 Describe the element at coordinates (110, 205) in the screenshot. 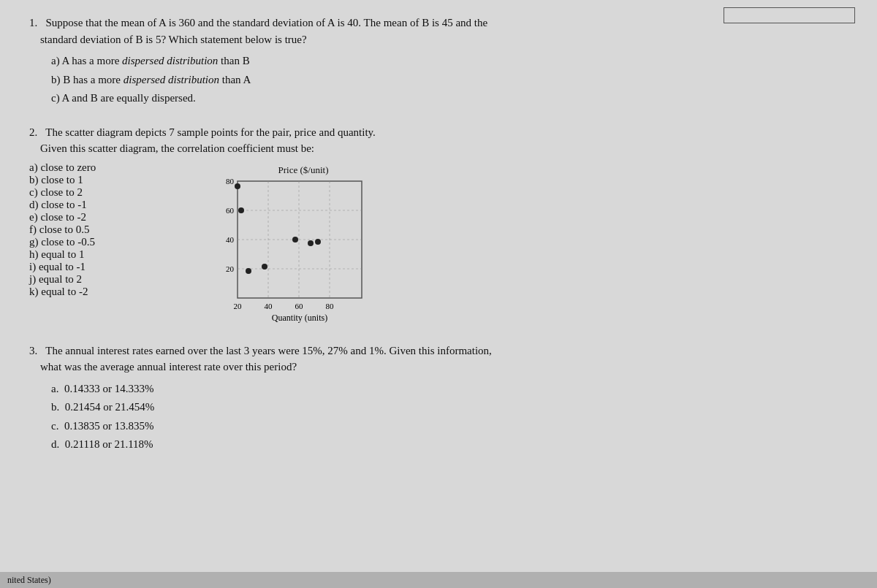

I see `q2-option-d: d) close to -1` at that location.